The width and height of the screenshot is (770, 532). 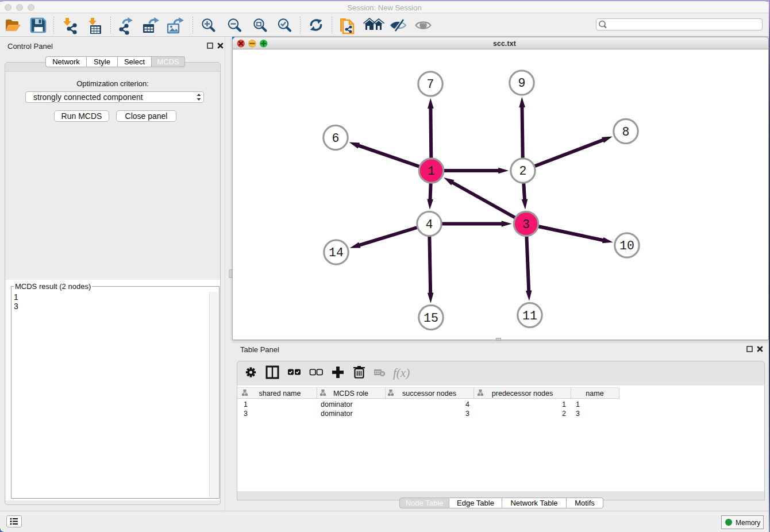 I want to click on svg-text: 3, so click(x=526, y=225).